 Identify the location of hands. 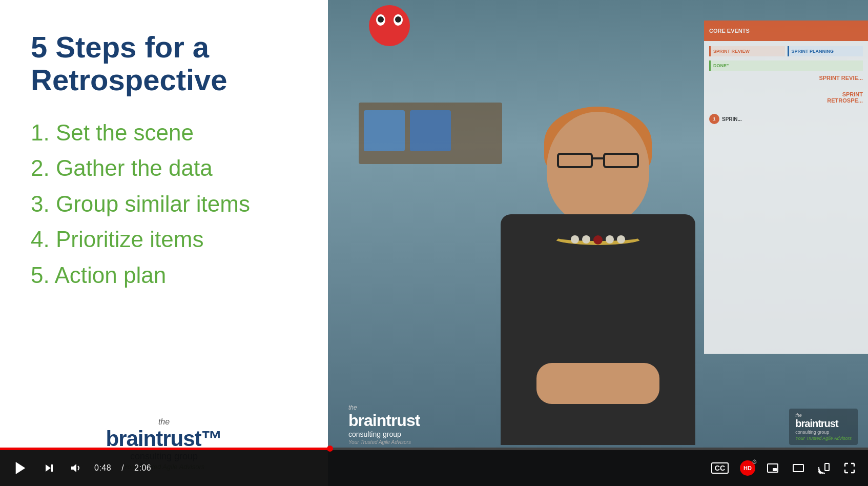
(598, 383).